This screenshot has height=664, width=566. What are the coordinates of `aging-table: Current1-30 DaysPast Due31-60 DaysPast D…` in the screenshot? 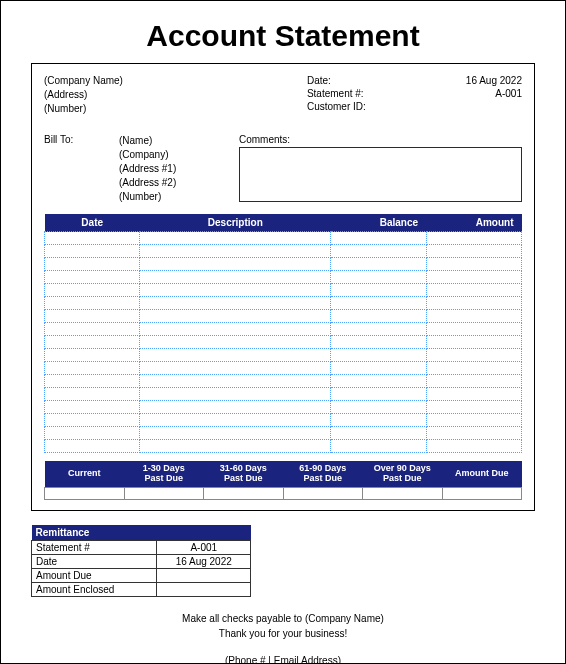 It's located at (283, 480).